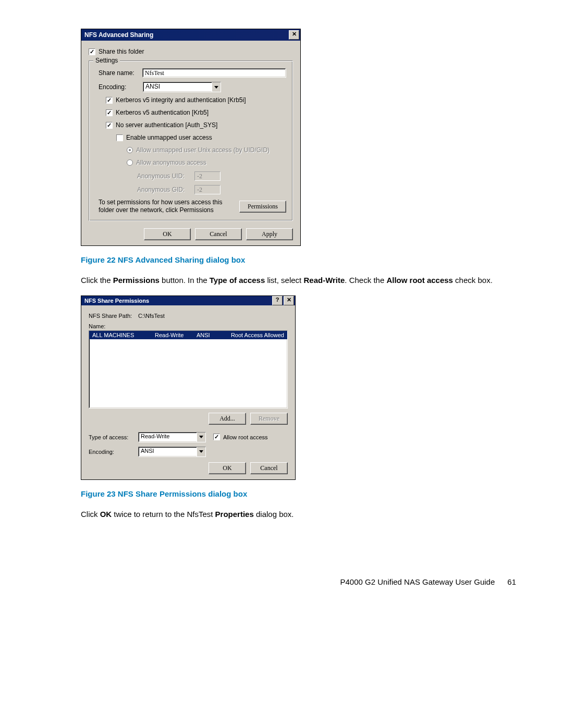 The height and width of the screenshot is (728, 563). What do you see at coordinates (188, 388) in the screenshot?
I see `nfs-share-permissions-dialog: NFS Share Permissions ? ✕ NFS Share Path…` at bounding box center [188, 388].